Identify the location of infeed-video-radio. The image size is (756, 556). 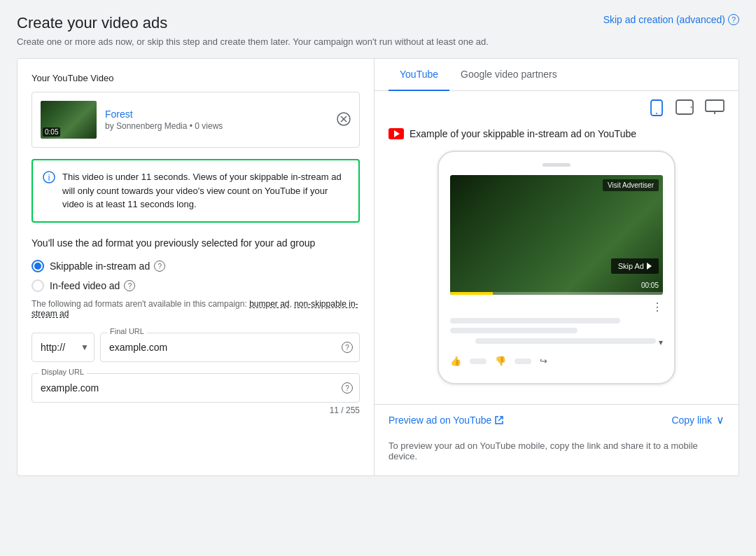
(38, 286).